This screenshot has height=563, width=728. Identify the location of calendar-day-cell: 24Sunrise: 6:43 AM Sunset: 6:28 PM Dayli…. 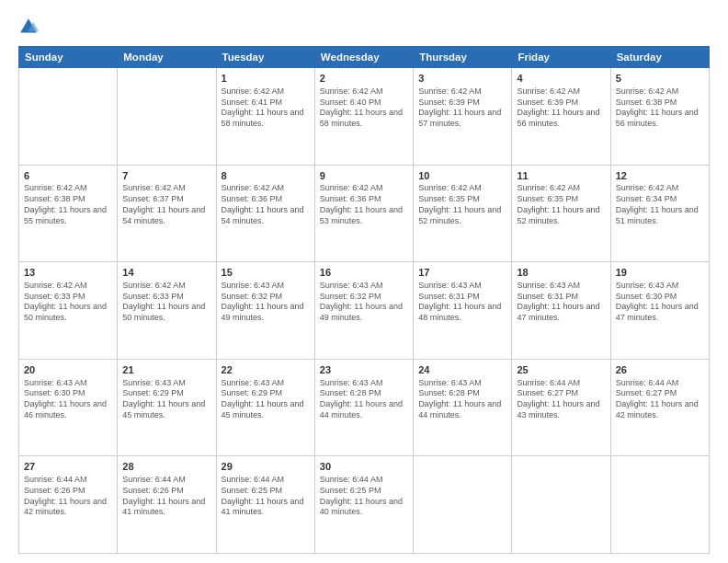
(463, 408).